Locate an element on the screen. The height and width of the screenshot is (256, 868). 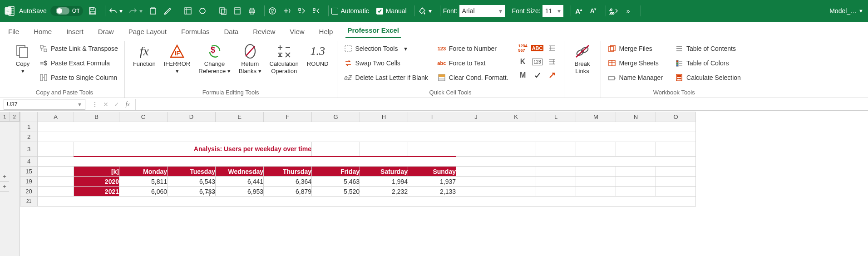
col-header-C: C is located at coordinates (143, 117).